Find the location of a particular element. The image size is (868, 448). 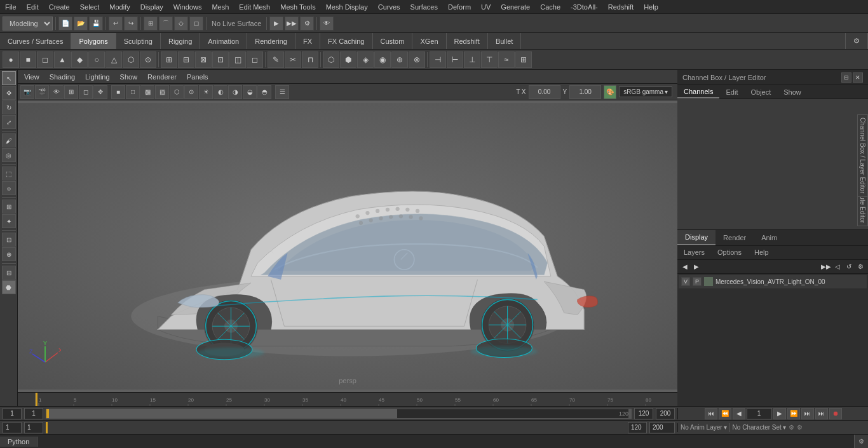

pb-record-btn: ⏺ is located at coordinates (836, 414).